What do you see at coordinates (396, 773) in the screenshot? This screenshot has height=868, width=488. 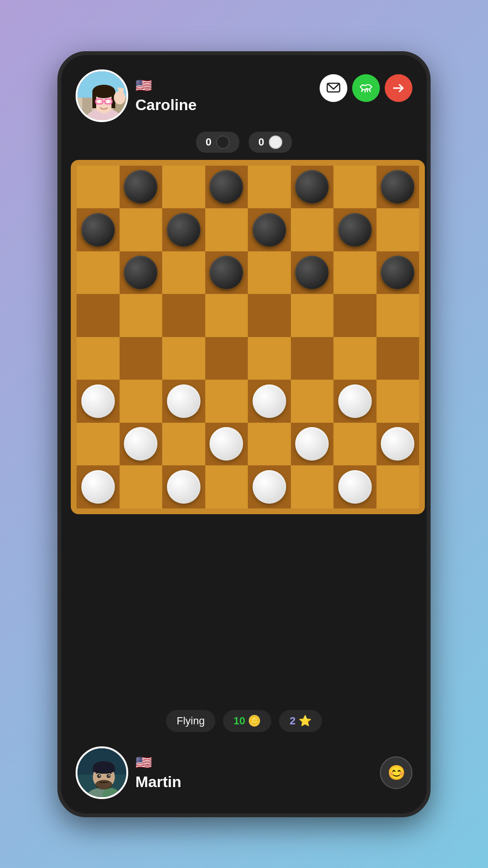 I see `emoji-icon: 😊` at bounding box center [396, 773].